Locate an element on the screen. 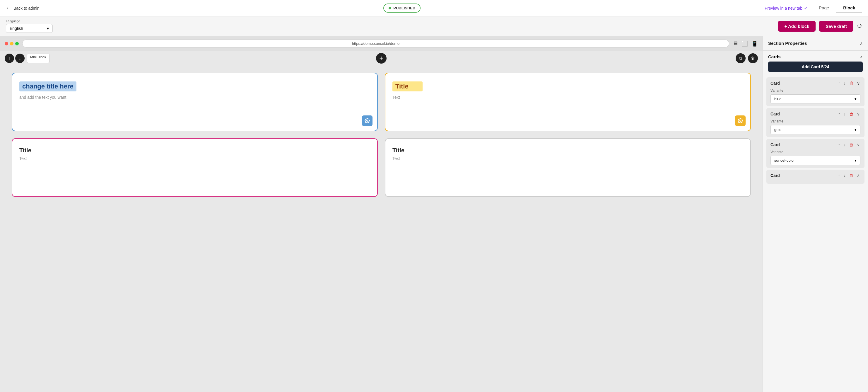 The height and width of the screenshot is (392, 868). variante-label-2: Variante is located at coordinates (815, 121).